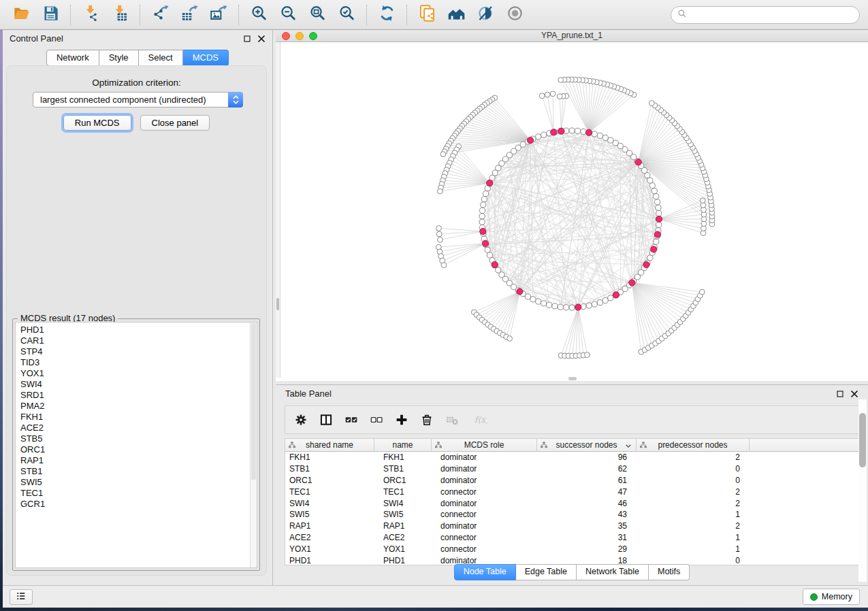 The height and width of the screenshot is (611, 868). What do you see at coordinates (50, 15) in the screenshot?
I see `save-session-button` at bounding box center [50, 15].